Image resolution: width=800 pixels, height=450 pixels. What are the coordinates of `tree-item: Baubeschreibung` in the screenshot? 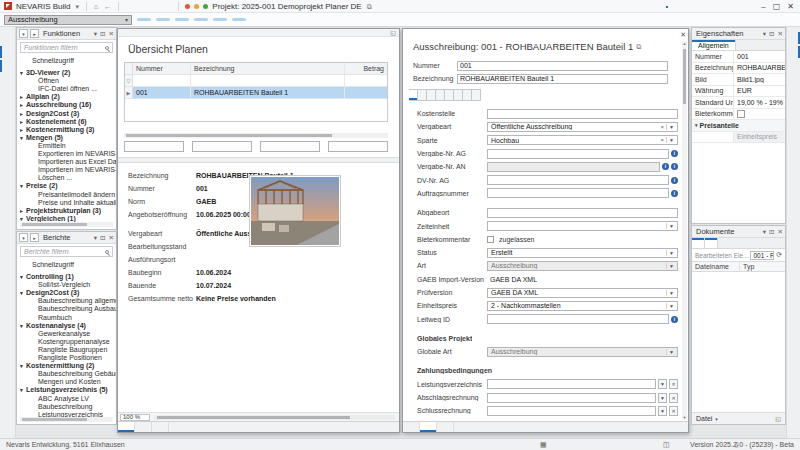 It's located at (68, 407).